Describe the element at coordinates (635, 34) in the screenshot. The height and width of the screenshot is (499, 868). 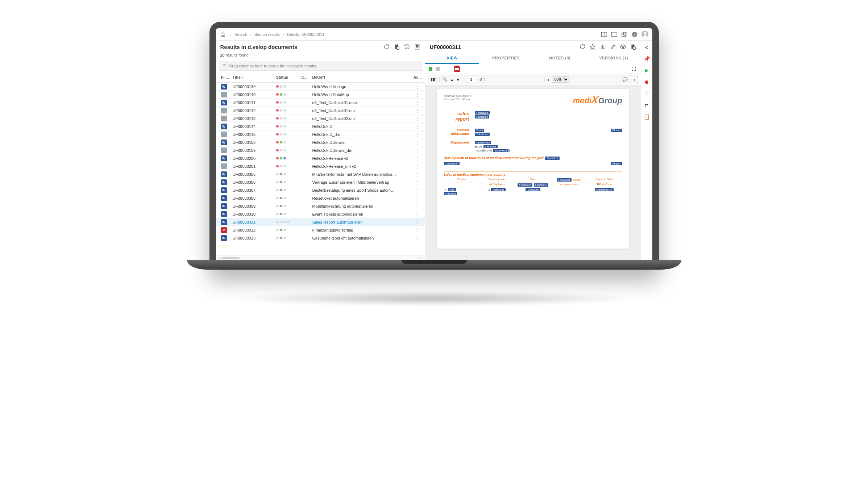
I see `info-icon: i` at that location.